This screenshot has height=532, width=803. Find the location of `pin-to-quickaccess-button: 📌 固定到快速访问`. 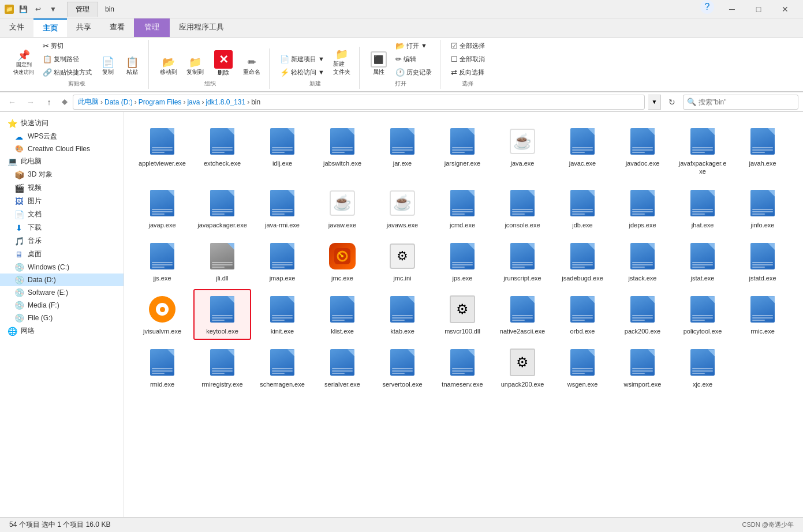

pin-to-quickaccess-button: 📌 固定到快速访问 is located at coordinates (24, 63).